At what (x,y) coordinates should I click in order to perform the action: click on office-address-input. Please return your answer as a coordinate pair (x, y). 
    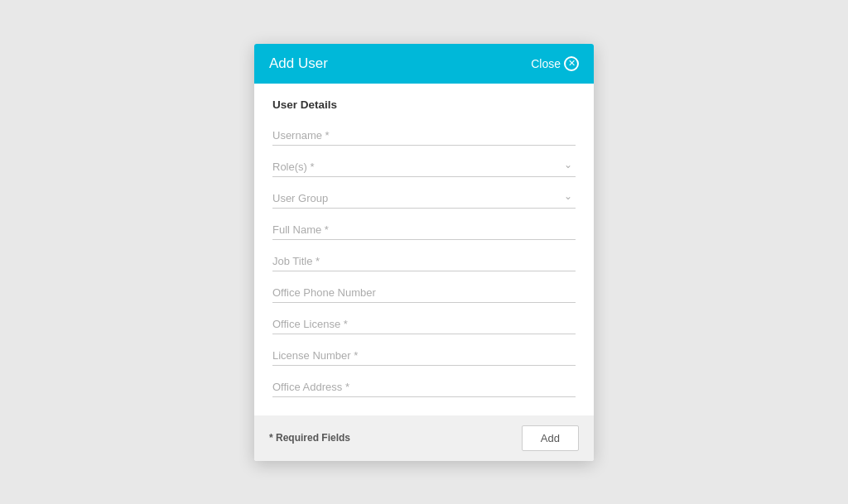
    Looking at the image, I should click on (424, 386).